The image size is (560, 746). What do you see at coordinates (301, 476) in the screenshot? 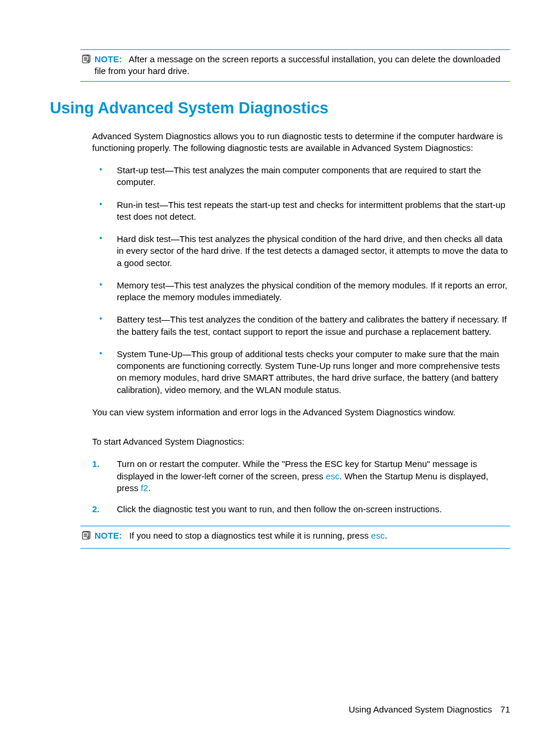
I see `step-item: 1. Turn on or restart the computer. Whil…` at bounding box center [301, 476].